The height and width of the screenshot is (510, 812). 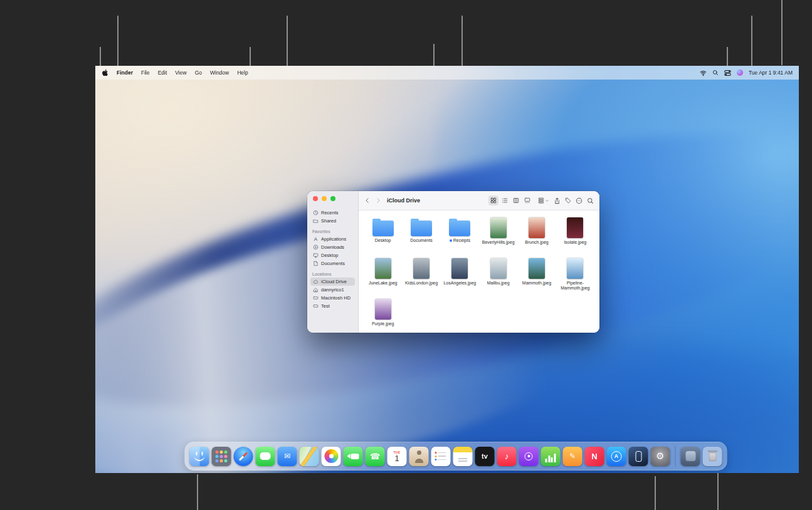 What do you see at coordinates (198, 492) in the screenshot?
I see `callout-line` at bounding box center [198, 492].